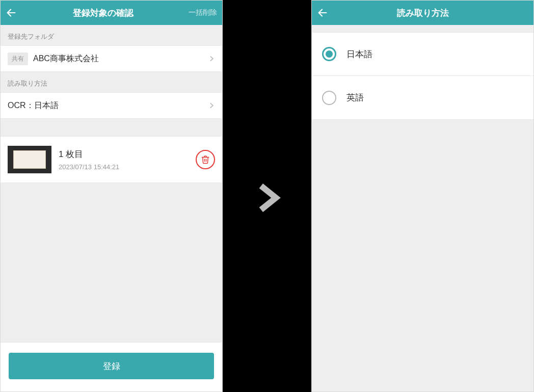 The width and height of the screenshot is (534, 392). I want to click on scan-thumbnail, so click(30, 160).